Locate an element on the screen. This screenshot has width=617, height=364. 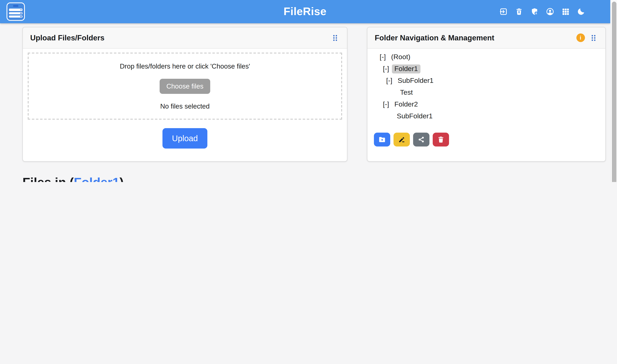
pencil-icon is located at coordinates (402, 140).